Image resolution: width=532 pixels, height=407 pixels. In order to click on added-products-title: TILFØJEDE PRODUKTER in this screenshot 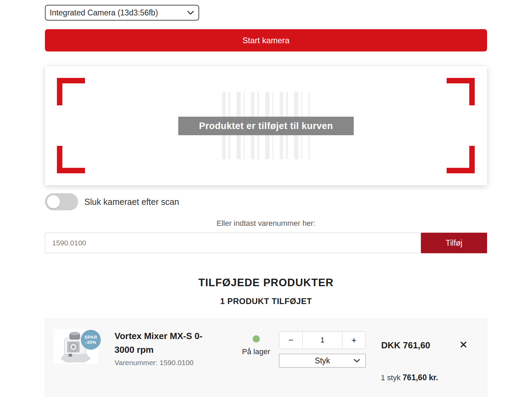, I will do `click(266, 283)`.